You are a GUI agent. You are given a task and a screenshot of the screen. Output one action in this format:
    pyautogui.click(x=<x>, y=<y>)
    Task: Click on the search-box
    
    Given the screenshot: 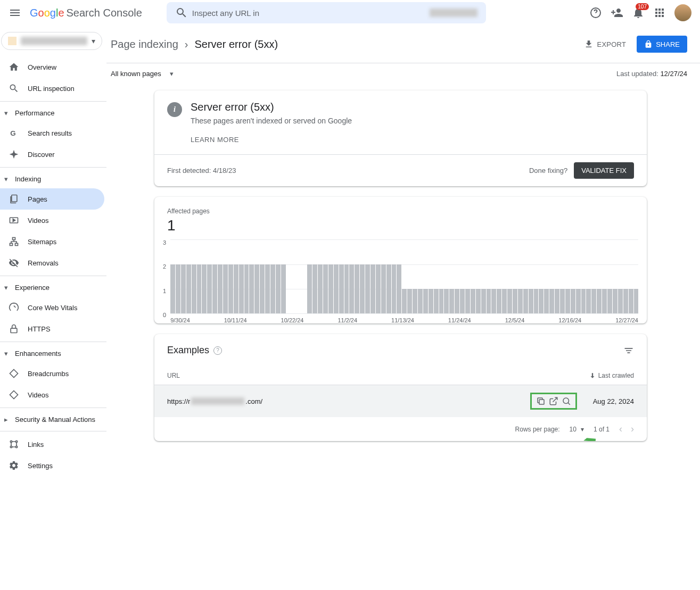 What is the action you would take?
    pyautogui.click(x=326, y=13)
    